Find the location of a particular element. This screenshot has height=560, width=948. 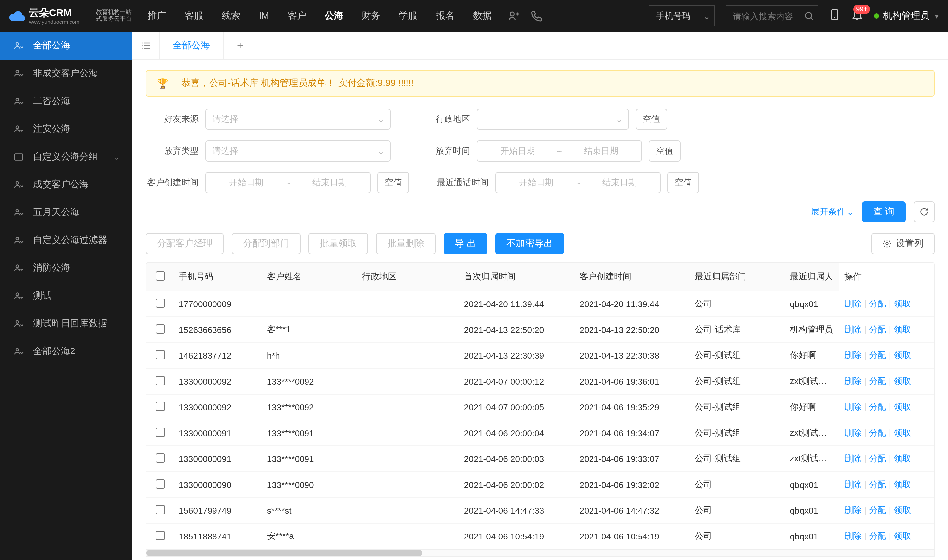

export-plain-button: 不加密导出 is located at coordinates (530, 244).